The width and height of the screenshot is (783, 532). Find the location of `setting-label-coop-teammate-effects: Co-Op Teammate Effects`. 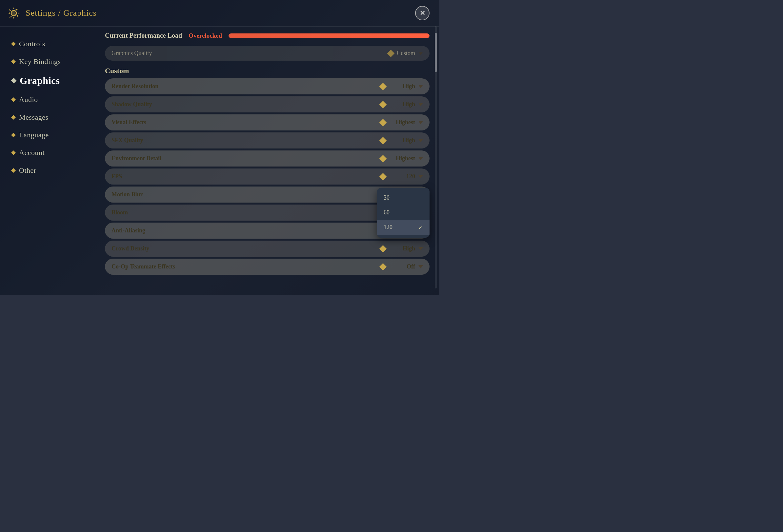

setting-label-coop-teammate-effects: Co-Op Teammate Effects is located at coordinates (144, 267).